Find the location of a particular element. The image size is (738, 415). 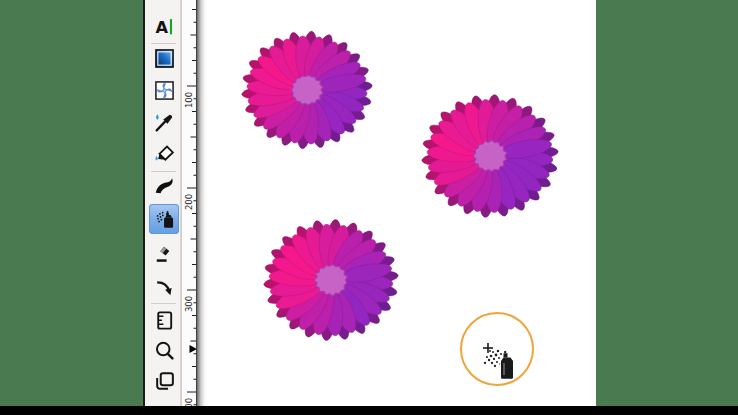

gradient-tool-icon is located at coordinates (164, 58).